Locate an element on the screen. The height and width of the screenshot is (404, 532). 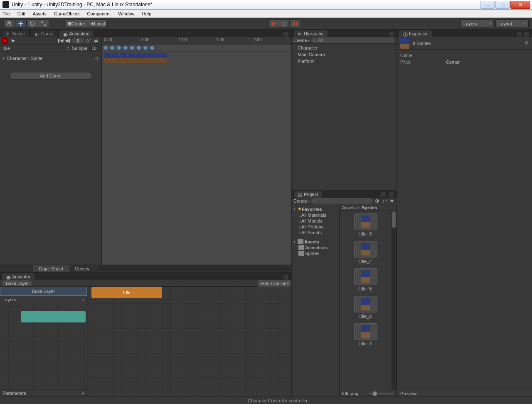
search-by-type-button: ◑ is located at coordinates (377, 201).